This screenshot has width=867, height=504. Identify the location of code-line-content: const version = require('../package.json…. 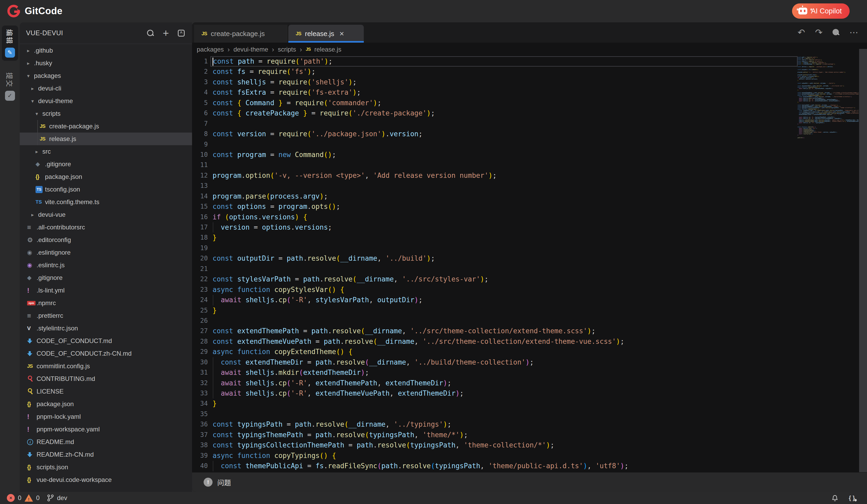
(504, 134).